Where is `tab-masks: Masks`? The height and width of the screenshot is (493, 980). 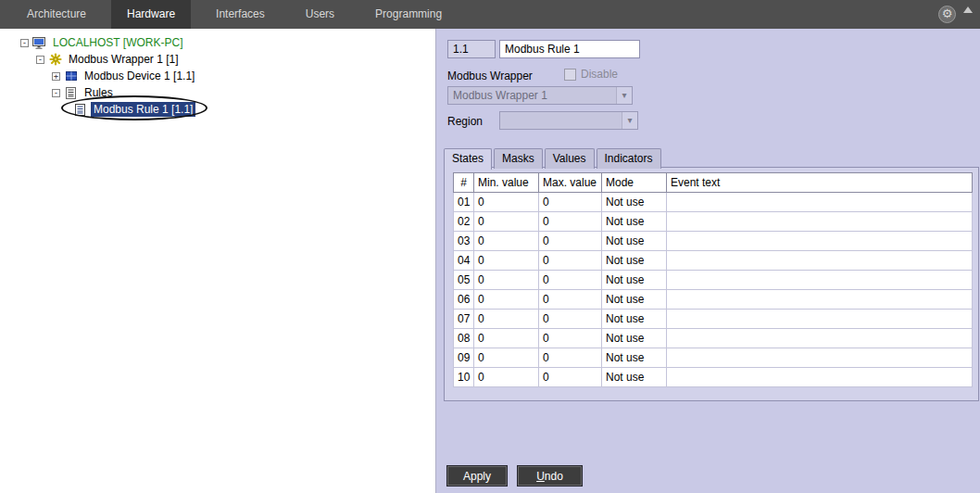 tab-masks: Masks is located at coordinates (519, 158).